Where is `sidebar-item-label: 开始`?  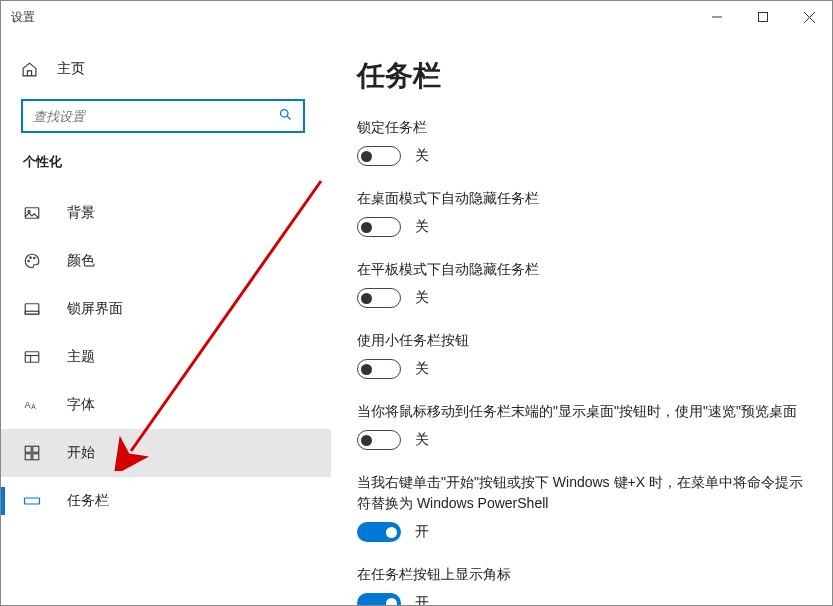 sidebar-item-label: 开始 is located at coordinates (81, 453).